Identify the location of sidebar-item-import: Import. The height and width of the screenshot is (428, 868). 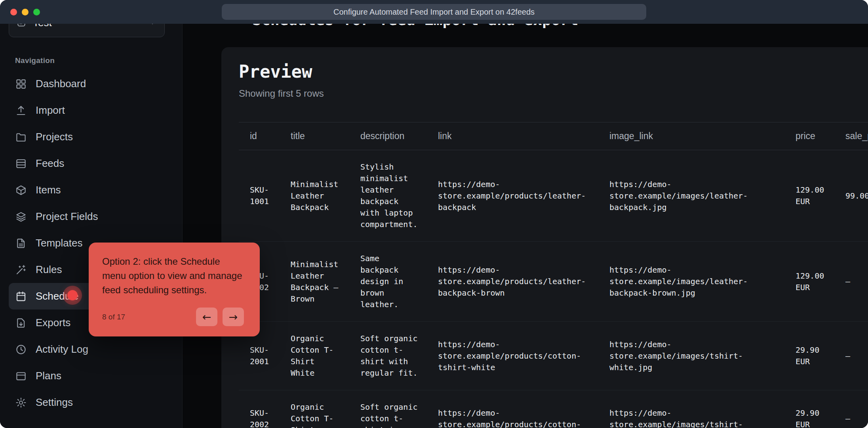
(91, 110).